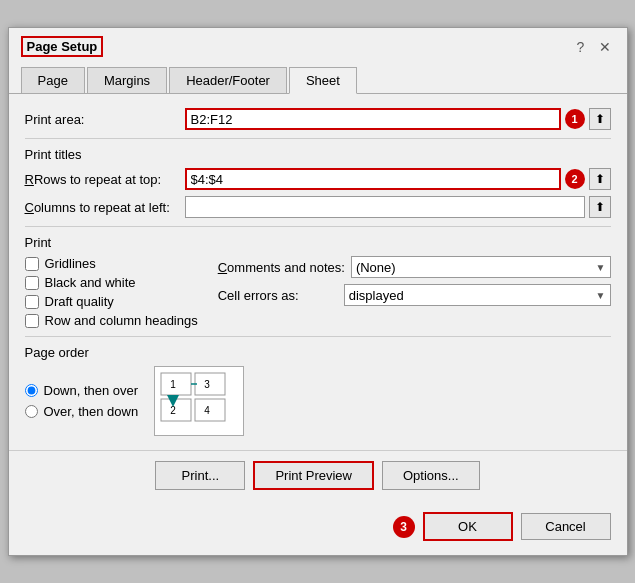 This screenshot has height=583, width=635. What do you see at coordinates (385, 207) in the screenshot?
I see `cols-repeat-input` at bounding box center [385, 207].